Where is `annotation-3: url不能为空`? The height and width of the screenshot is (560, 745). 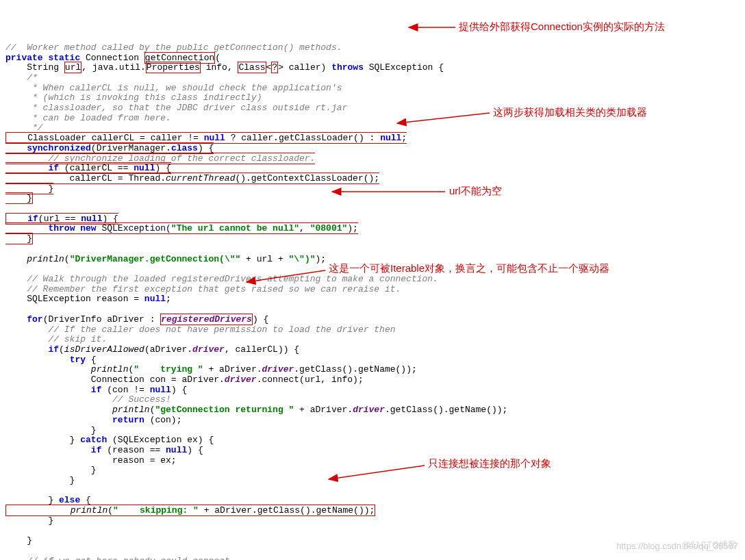
annotation-3: url不能为空 is located at coordinates (475, 192).